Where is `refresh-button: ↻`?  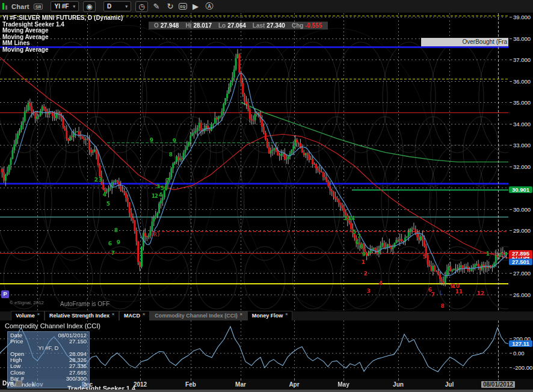 refresh-button: ↻ is located at coordinates (170, 6).